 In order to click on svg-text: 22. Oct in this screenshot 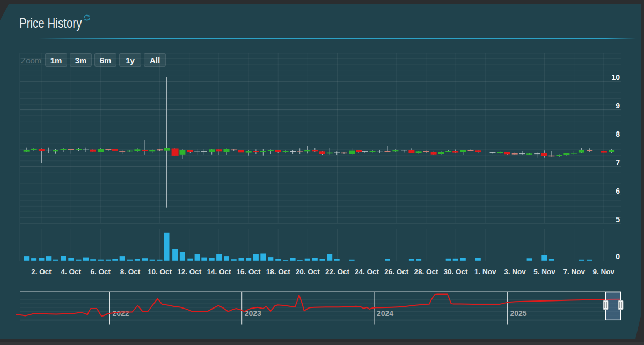, I will do `click(338, 271)`.